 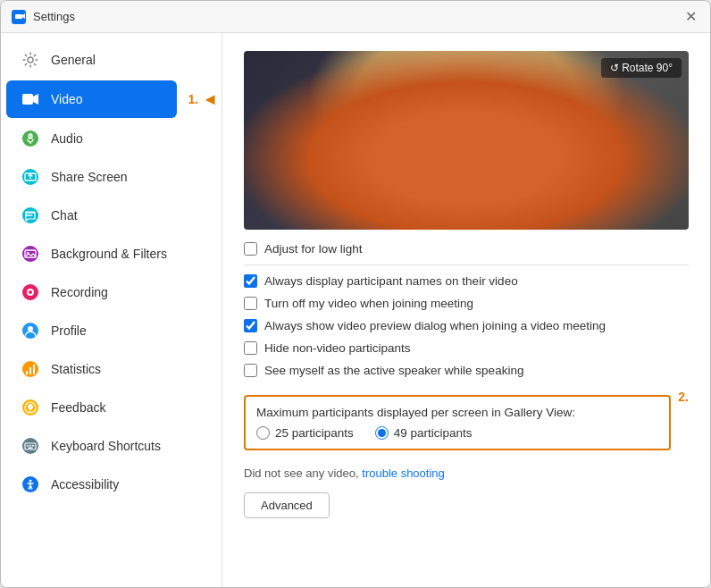 What do you see at coordinates (250, 248) in the screenshot?
I see `adjust-light-checkbox` at bounding box center [250, 248].